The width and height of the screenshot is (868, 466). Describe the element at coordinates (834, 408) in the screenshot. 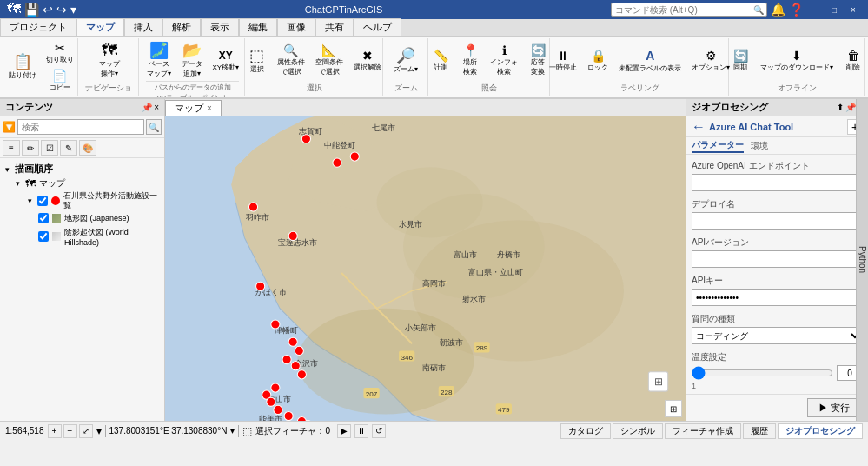

I see `run-button: ▶ 実行` at that location.